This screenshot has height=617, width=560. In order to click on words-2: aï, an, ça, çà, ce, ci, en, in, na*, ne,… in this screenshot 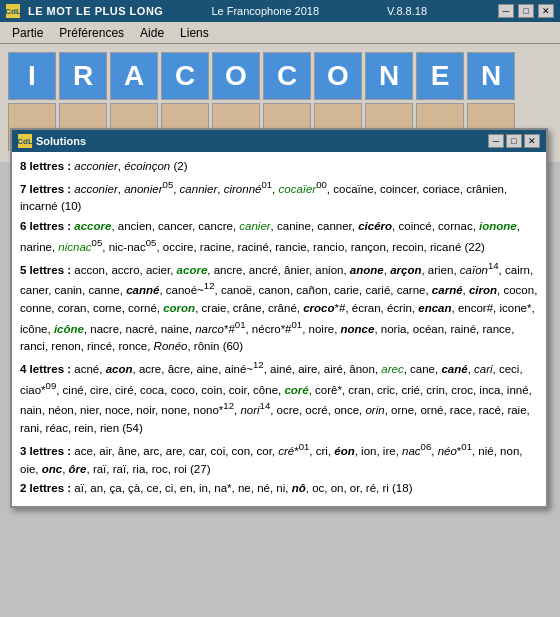, I will do `click(243, 488)`.